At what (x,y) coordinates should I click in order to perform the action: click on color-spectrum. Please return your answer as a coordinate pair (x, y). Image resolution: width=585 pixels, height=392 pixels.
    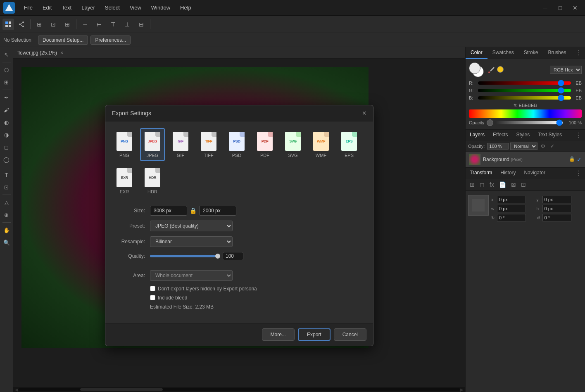
    Looking at the image, I should click on (526, 114).